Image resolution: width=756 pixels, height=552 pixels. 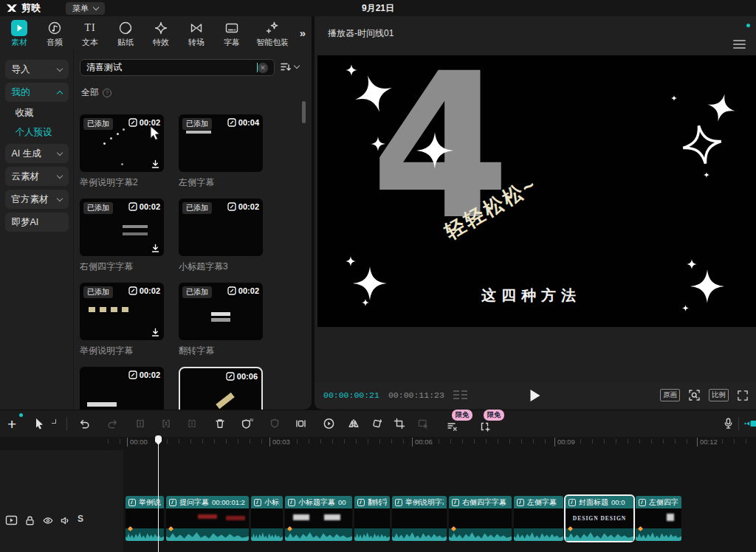 What do you see at coordinates (378, 8) in the screenshot?
I see `titlebar: 剪映 菜单 9月21日` at bounding box center [378, 8].